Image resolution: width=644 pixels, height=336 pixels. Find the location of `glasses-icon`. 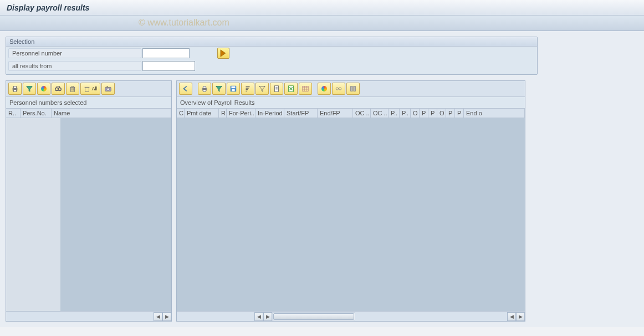

glasses-icon is located at coordinates (339, 89).